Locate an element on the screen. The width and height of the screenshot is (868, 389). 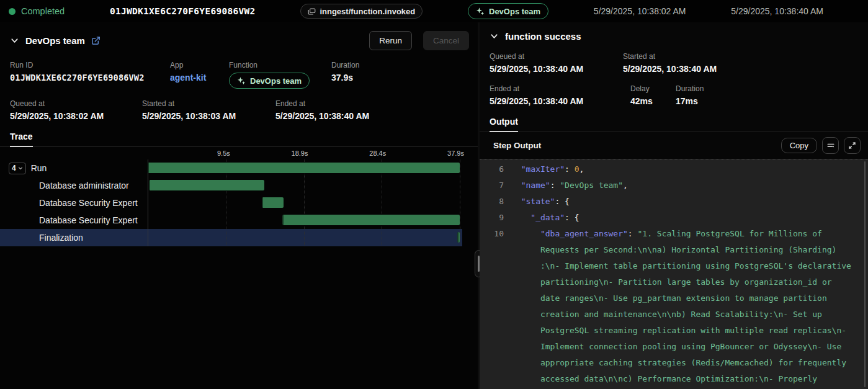
detail-value: agent-kit is located at coordinates (200, 78).